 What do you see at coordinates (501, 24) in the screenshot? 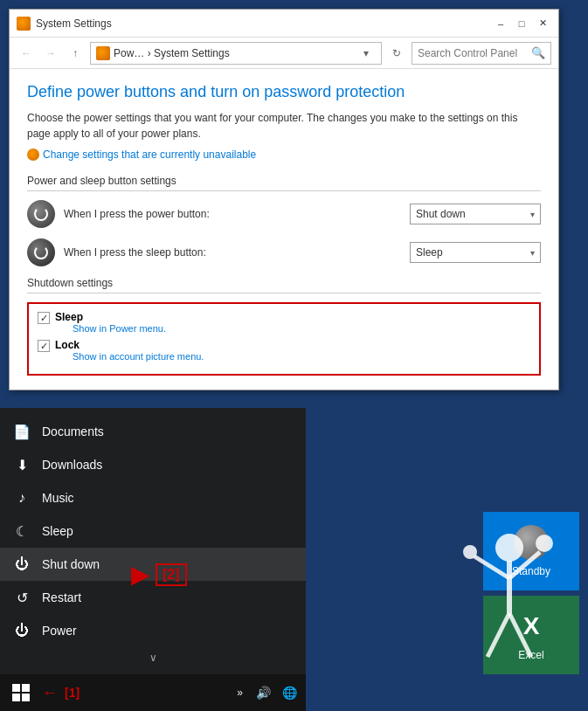
I see `minimize-button: –` at bounding box center [501, 24].